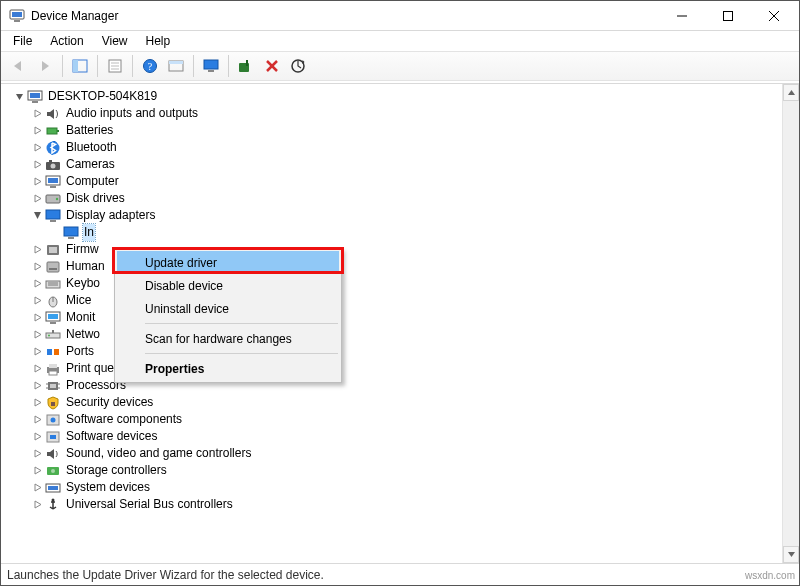 This screenshot has width=800, height=586. Describe the element at coordinates (17, 16) in the screenshot. I see `app-icon` at that location.